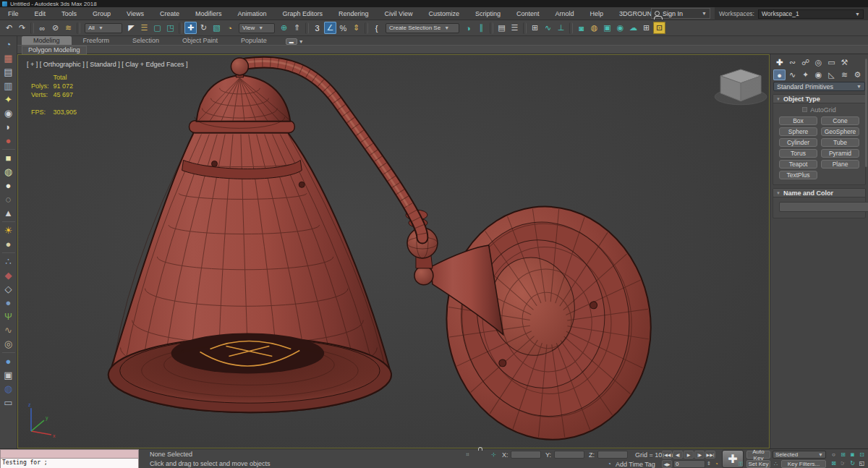 This screenshot has width=868, height=468. Describe the element at coordinates (799, 454) in the screenshot. I see `key-mode-dropdown: Selected ▼` at that location.